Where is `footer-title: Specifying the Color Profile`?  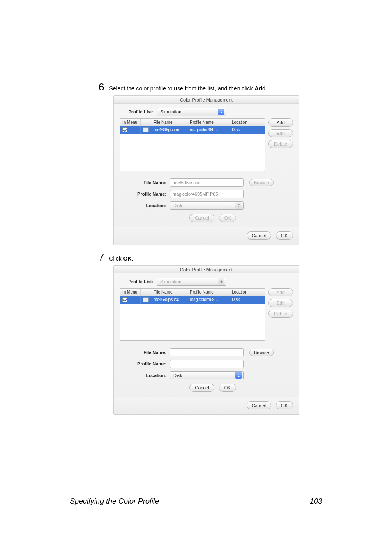
footer-title: Specifying the Color Profile is located at coordinates (114, 502).